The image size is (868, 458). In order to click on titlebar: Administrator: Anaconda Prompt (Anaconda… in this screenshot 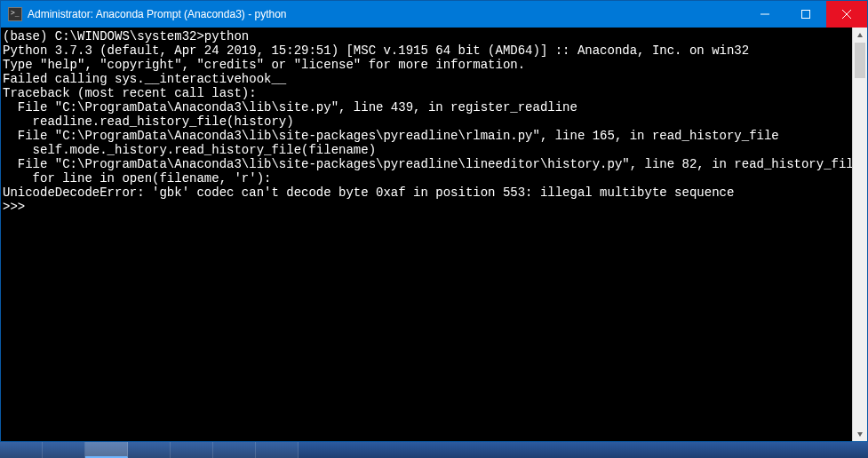, I will do `click(434, 14)`.